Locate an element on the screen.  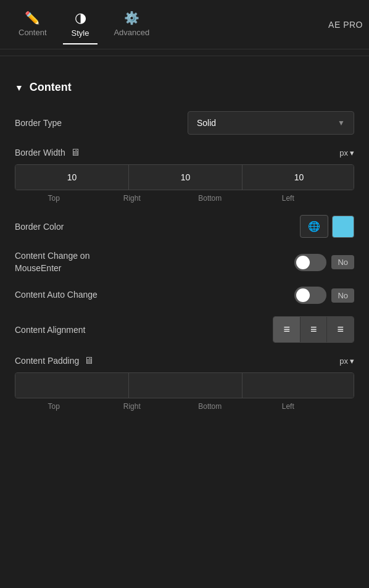
monitor-icon-padding: 🖥 is located at coordinates (89, 361).